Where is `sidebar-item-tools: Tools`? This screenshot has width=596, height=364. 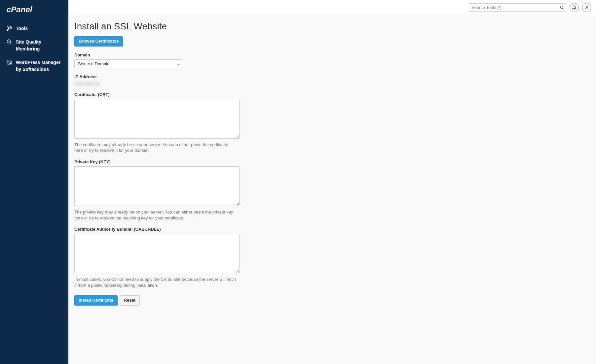 sidebar-item-tools: Tools is located at coordinates (34, 28).